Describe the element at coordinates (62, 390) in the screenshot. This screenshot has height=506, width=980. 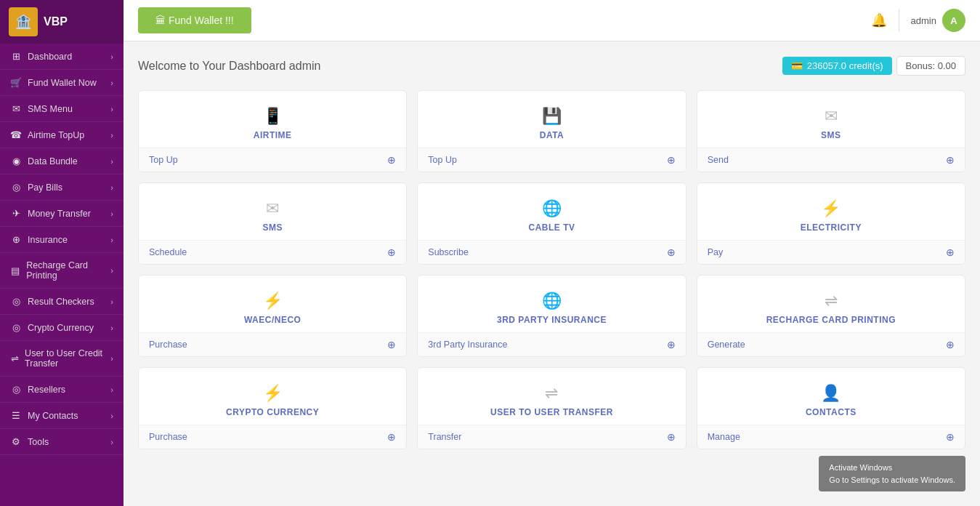
I see `sidebar-item-resellers: ◎ Resellers ›` at that location.